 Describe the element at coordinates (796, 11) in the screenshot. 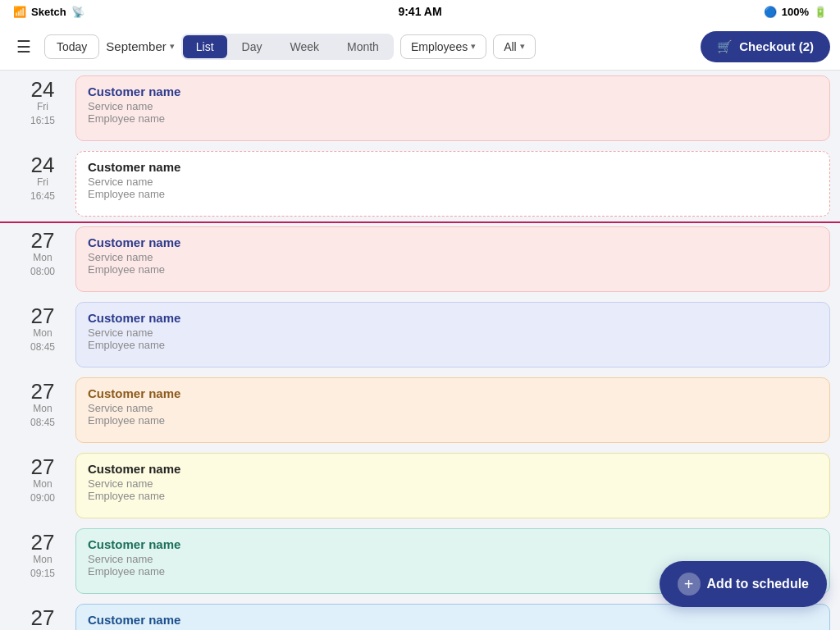

I see `battery-label: 100%` at that location.